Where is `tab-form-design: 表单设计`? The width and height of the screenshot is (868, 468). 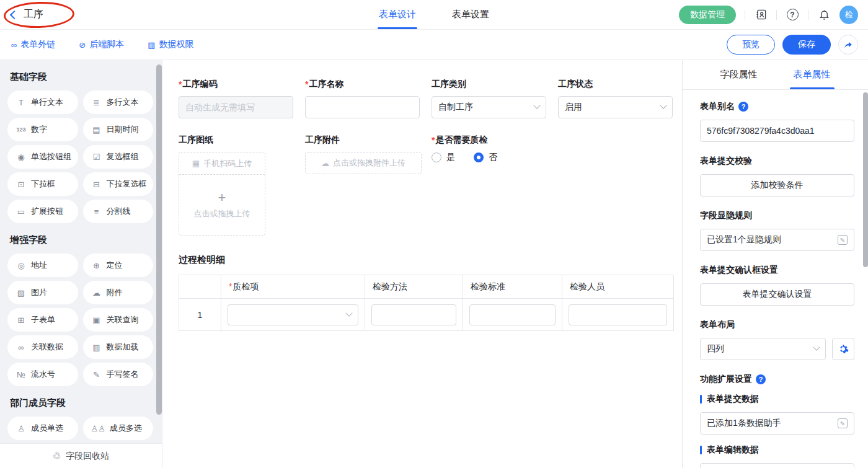 tab-form-design: 表单设计 is located at coordinates (397, 15).